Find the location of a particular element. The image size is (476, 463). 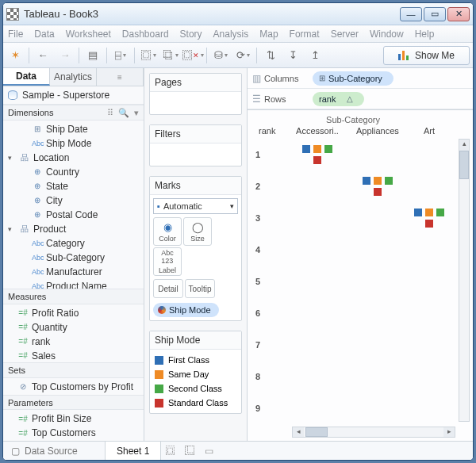

forward-button: → is located at coordinates (65, 55).